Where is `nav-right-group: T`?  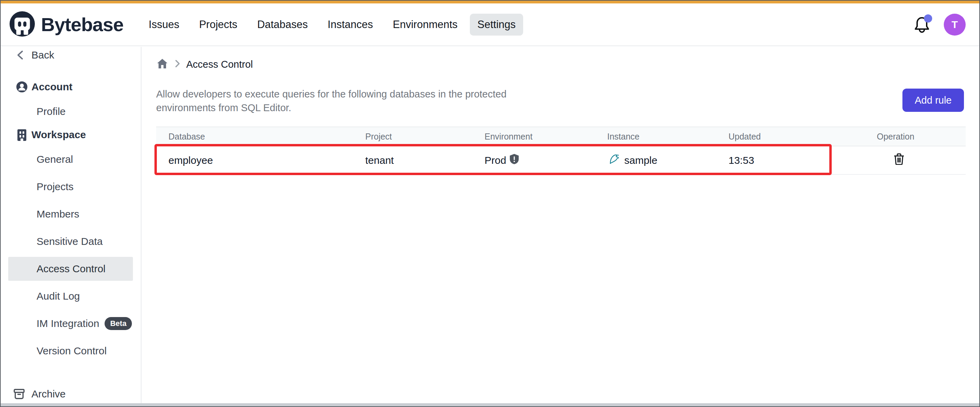
nav-right-group: T is located at coordinates (942, 24).